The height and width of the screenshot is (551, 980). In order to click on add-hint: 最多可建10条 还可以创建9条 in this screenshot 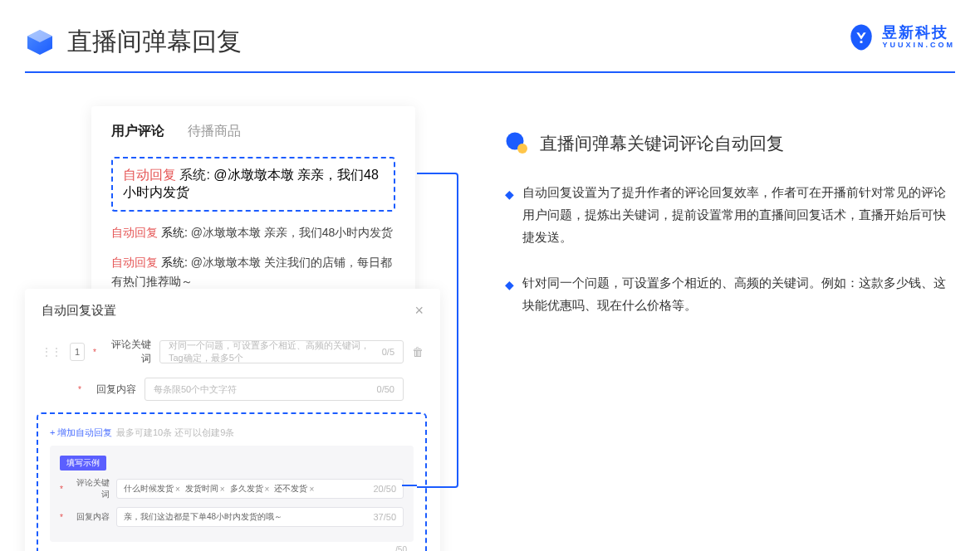, I will do `click(175, 432)`.